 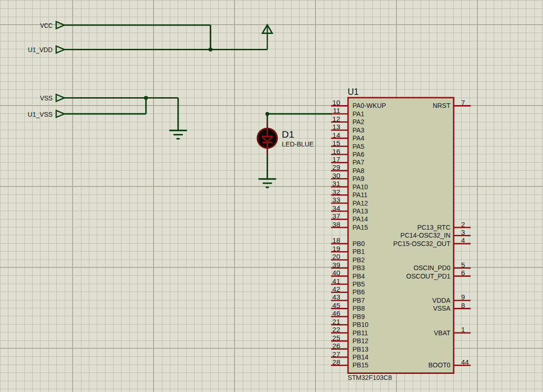 I want to click on svg-text: PC15-OSC32_OUT, so click(x=422, y=244).